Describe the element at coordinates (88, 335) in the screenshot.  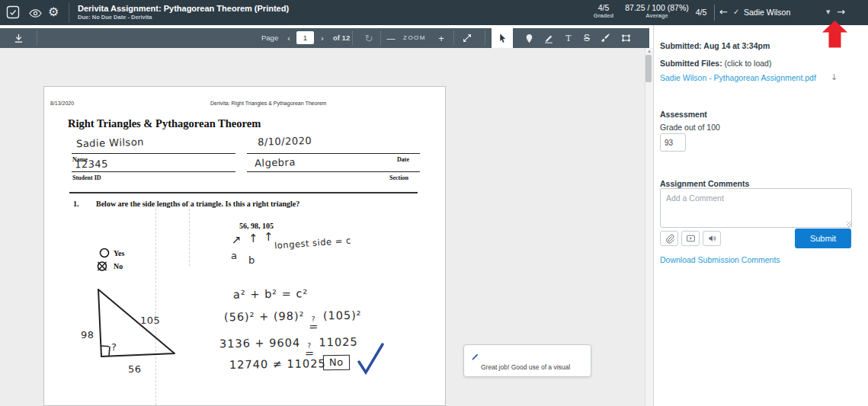
I see `triangle-left-side-label: 98` at that location.